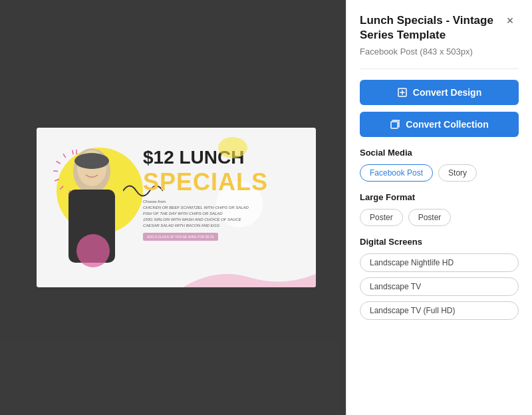 The width and height of the screenshot is (532, 415). Describe the element at coordinates (439, 28) in the screenshot. I see `modal-header: Lunch Specials - Vintage Series Template…` at that location.